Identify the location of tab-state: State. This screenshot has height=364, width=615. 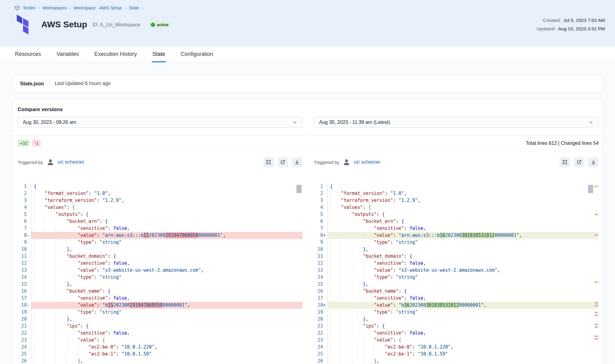
(159, 55).